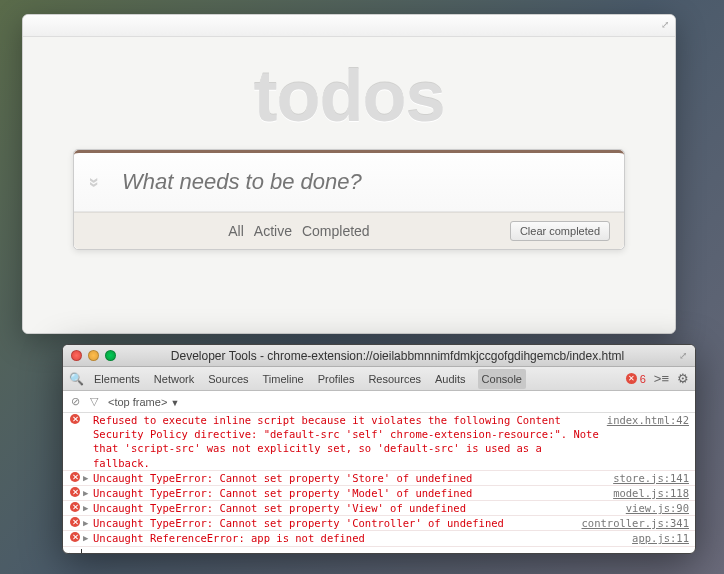  Describe the element at coordinates (632, 378) in the screenshot. I see `error-icon: ✕` at that location.